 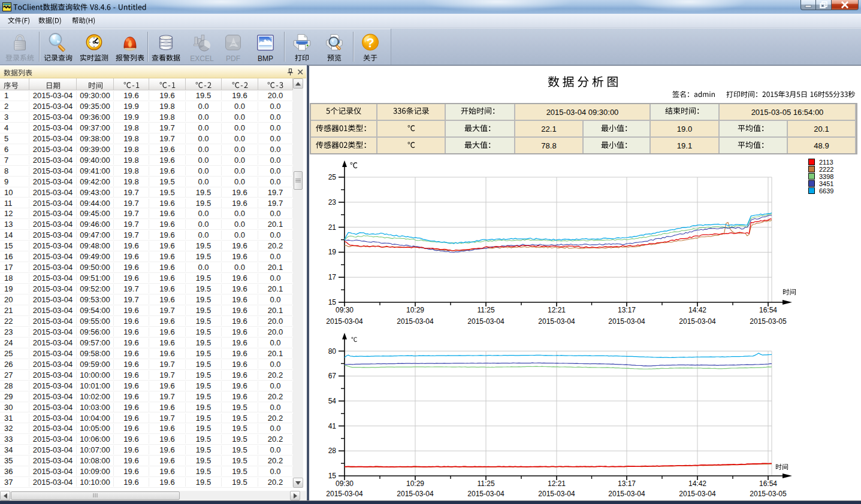 I want to click on svg-text: 41, so click(x=333, y=426).